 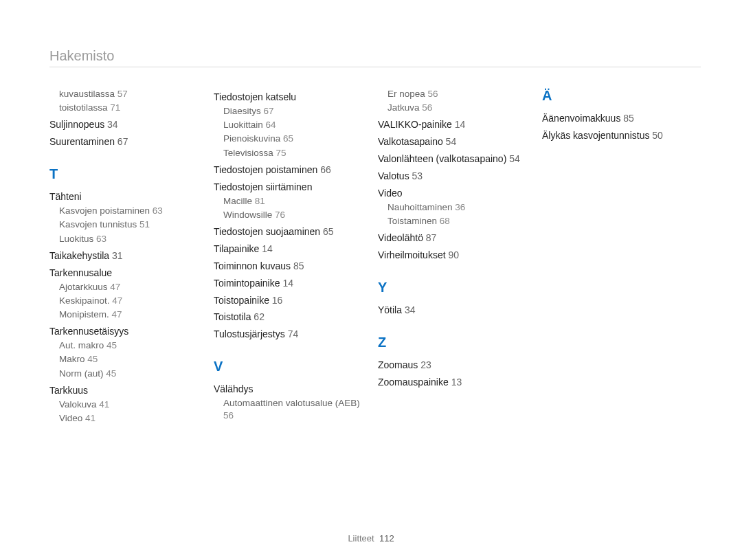 I want to click on index-entry: Valotus 53, so click(x=458, y=176).